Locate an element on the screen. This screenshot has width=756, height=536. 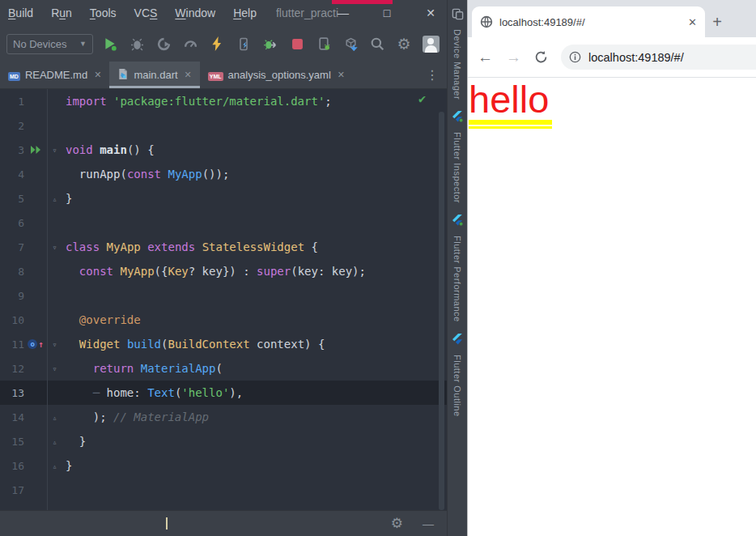
info-icon is located at coordinates (575, 57).